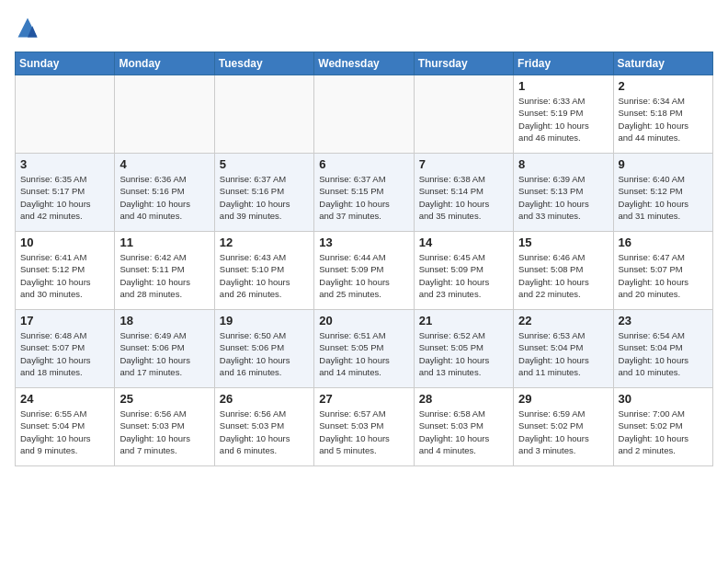 The height and width of the screenshot is (563, 728). Describe the element at coordinates (663, 427) in the screenshot. I see `calendar-cell: 30Sunrise: 7:00 AM Sunset: 5:02 PM Dayli…` at that location.